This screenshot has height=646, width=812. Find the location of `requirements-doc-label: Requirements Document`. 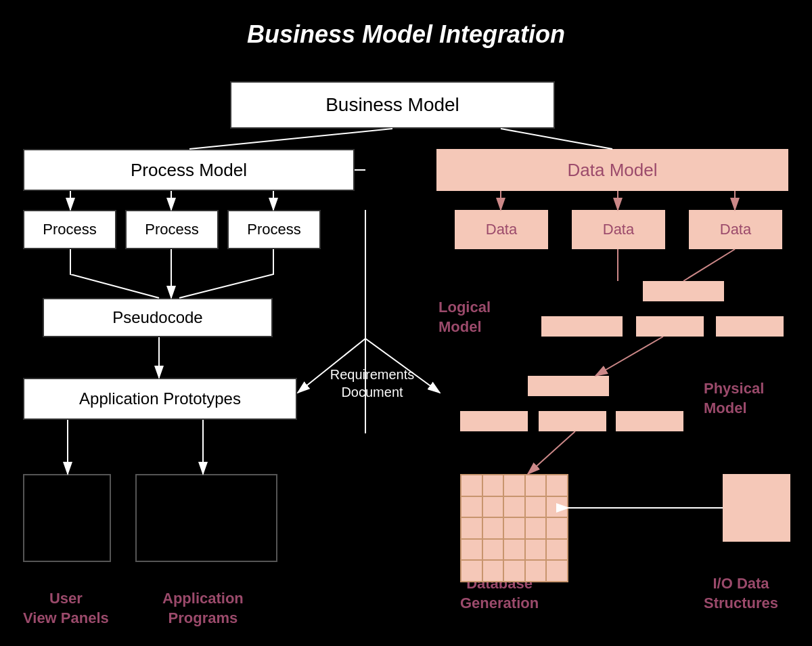

requirements-doc-label: Requirements Document is located at coordinates (372, 383).